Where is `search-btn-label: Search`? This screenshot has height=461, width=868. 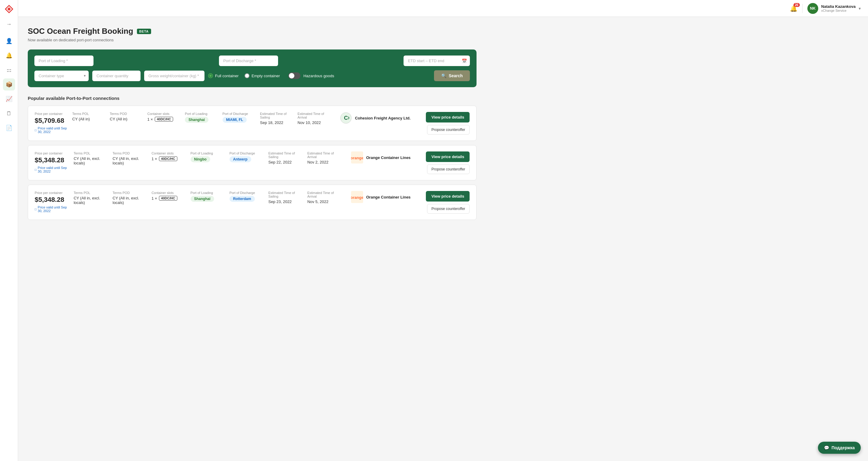
search-btn-label: Search is located at coordinates (456, 76).